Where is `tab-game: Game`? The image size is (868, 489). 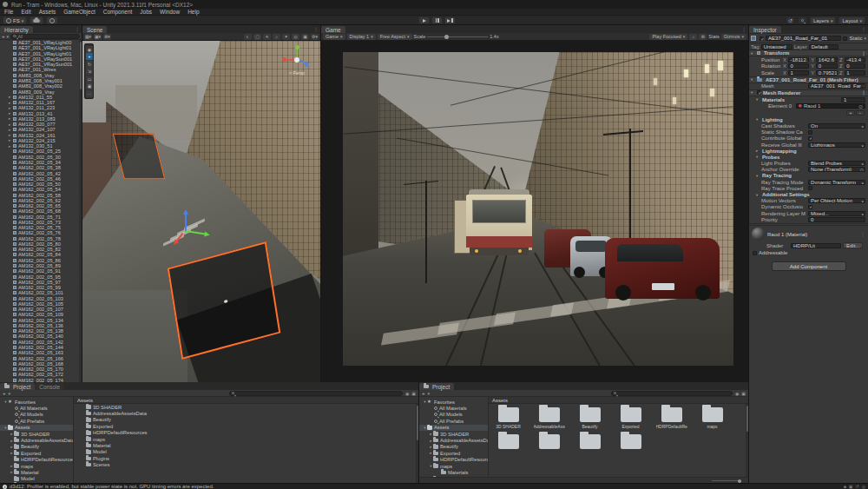
tab-game: Game is located at coordinates (333, 30).